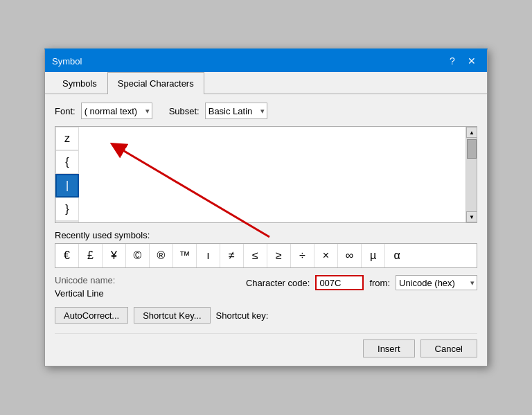 The height and width of the screenshot is (415, 532). Describe the element at coordinates (236, 111) in the screenshot. I see `subset-select: Basic Latin` at that location.